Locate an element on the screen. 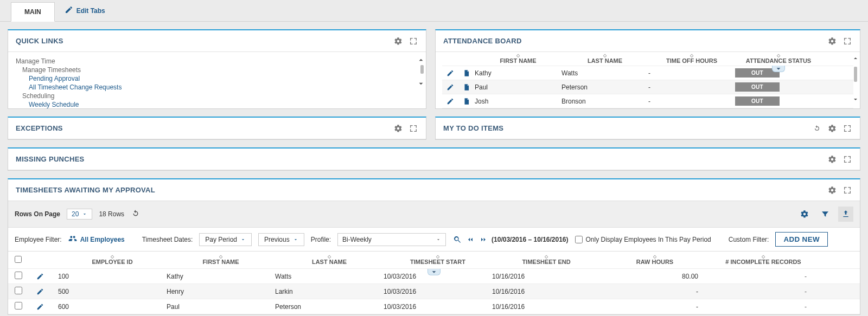 This screenshot has width=868, height=316. cell-last-name: Watts is located at coordinates (605, 73).